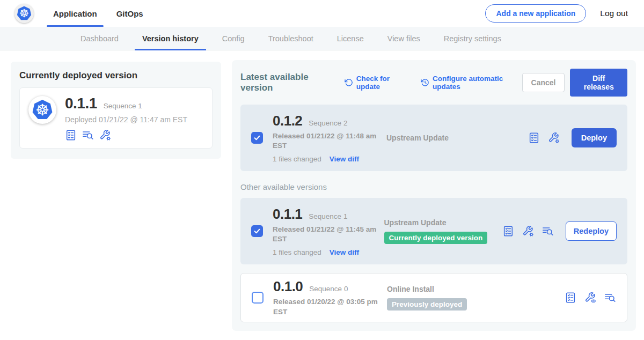 The width and height of the screenshot is (644, 340). What do you see at coordinates (100, 39) in the screenshot?
I see `tab-dashboard: Dashboard` at bounding box center [100, 39].